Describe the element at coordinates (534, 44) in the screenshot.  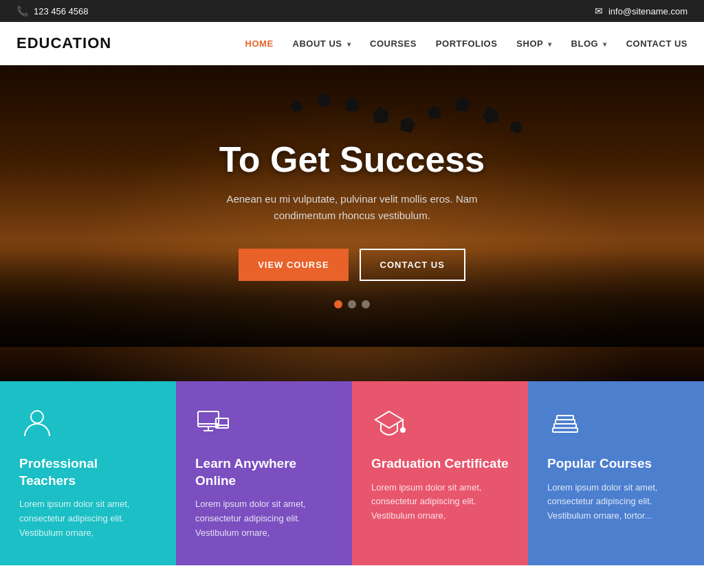
I see `nav-link-shop: SHOP ▾` at that location.